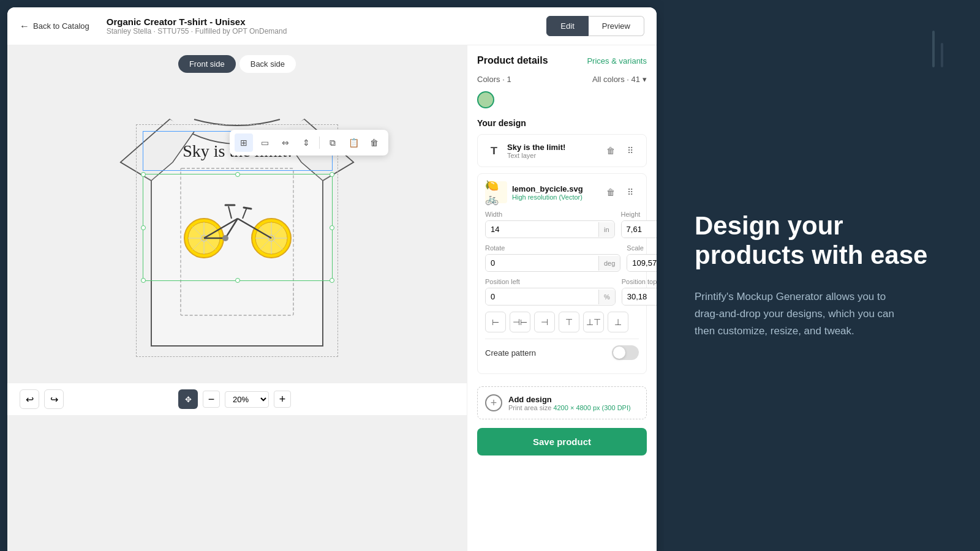  I want to click on rotate-input-wrap: deg, so click(552, 263).